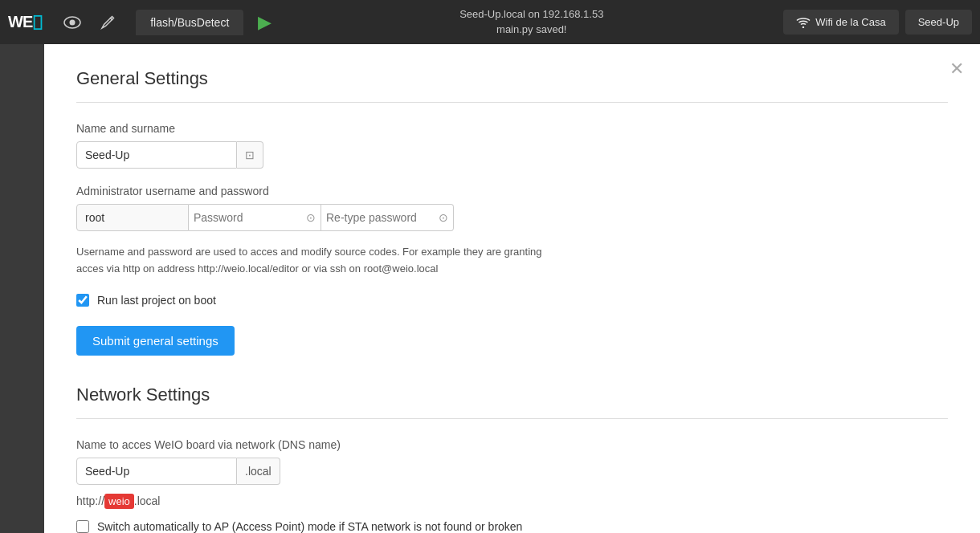 The width and height of the screenshot is (980, 533). I want to click on name-input, so click(157, 155).